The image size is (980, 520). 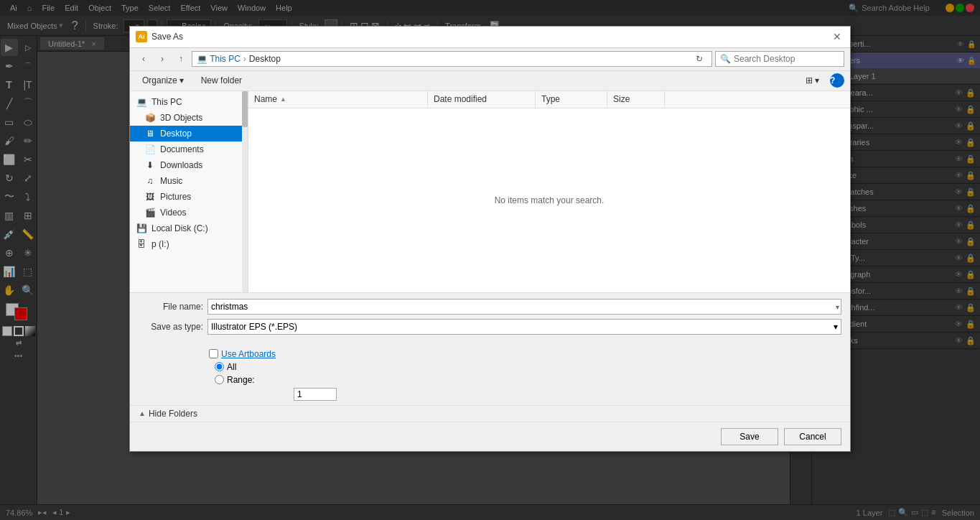 I want to click on p-drive-icon: 🗄, so click(x=141, y=244).